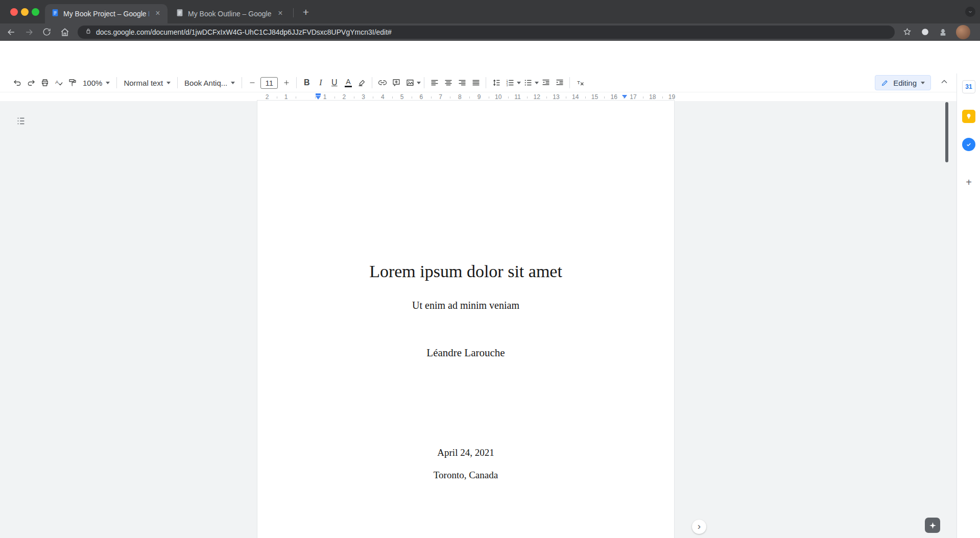 Image resolution: width=980 pixels, height=538 pixels. Describe the element at coordinates (947, 132) in the screenshot. I see `vertical-scrollbar` at that location.